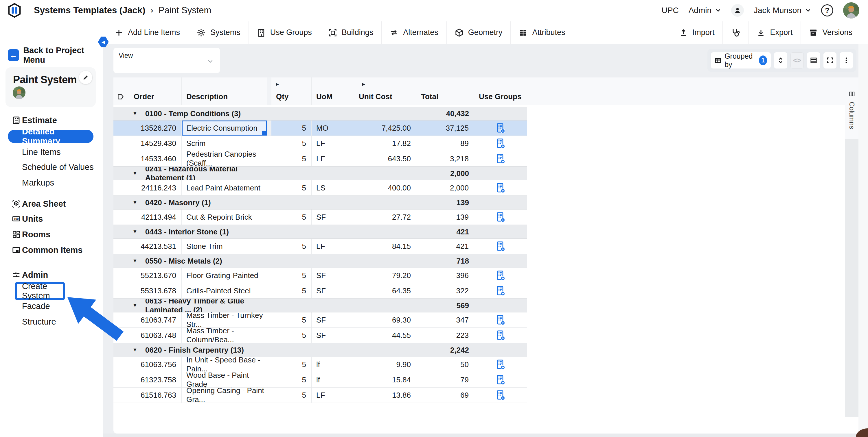 This screenshot has height=437, width=868. What do you see at coordinates (385, 395) in the screenshot?
I see `unit-cost-cell: 13.86` at bounding box center [385, 395].